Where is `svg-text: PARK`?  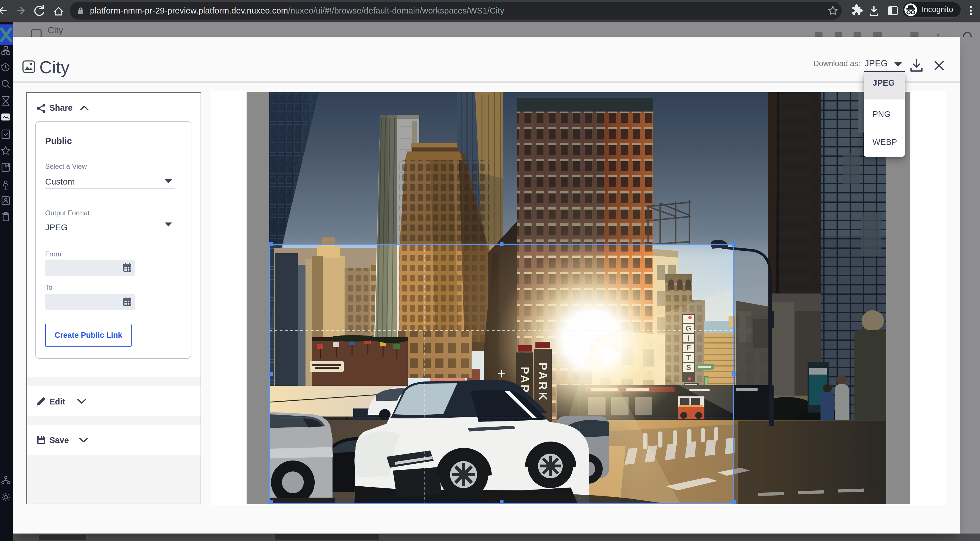 svg-text: PARK is located at coordinates (543, 382).